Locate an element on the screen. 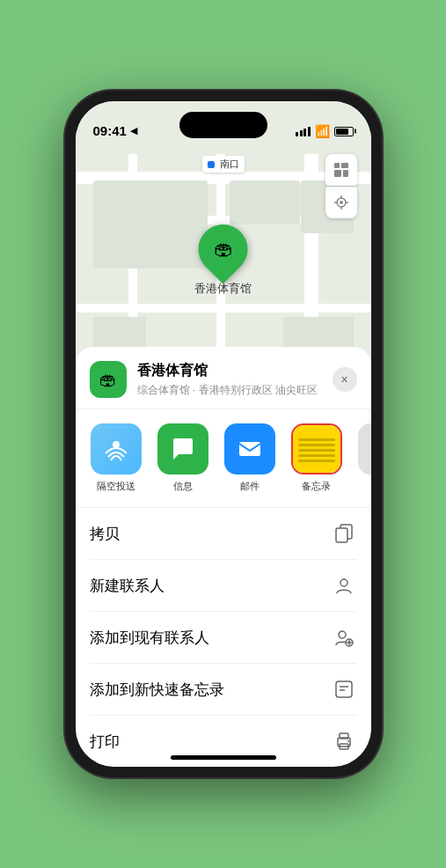 Image resolution: width=446 pixels, height=868 pixels. map-label: 南口 is located at coordinates (223, 164).